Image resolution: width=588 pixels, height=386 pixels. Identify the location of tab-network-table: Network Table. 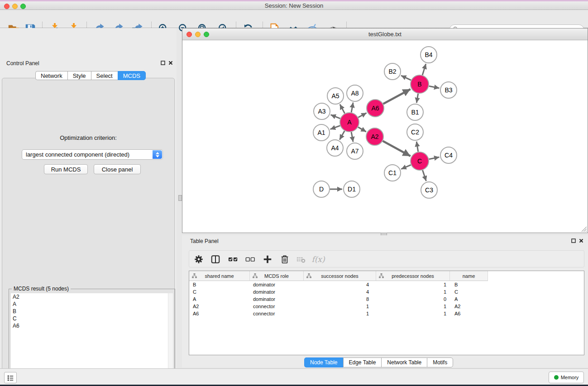
(404, 362).